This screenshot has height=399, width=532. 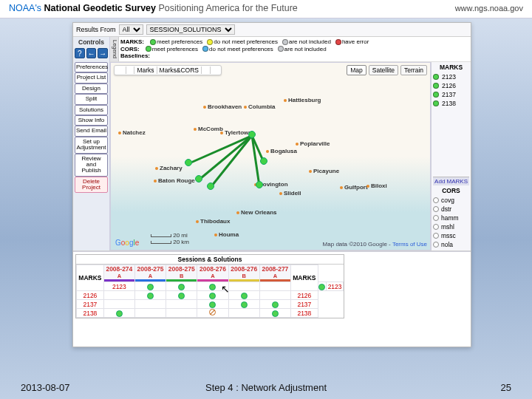 What do you see at coordinates (132, 30) in the screenshot?
I see `scope-select: All` at bounding box center [132, 30].